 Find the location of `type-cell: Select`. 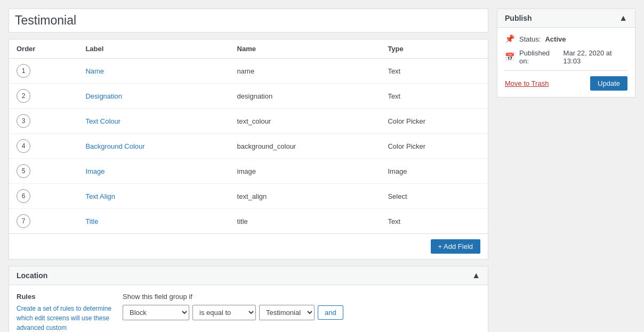

type-cell: Select is located at coordinates (434, 196).